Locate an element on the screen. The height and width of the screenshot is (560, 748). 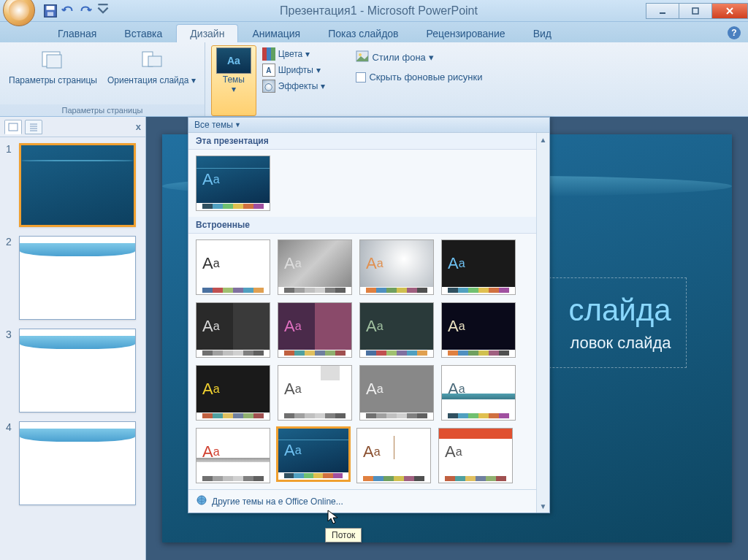
help-icon: ? is located at coordinates (734, 33).